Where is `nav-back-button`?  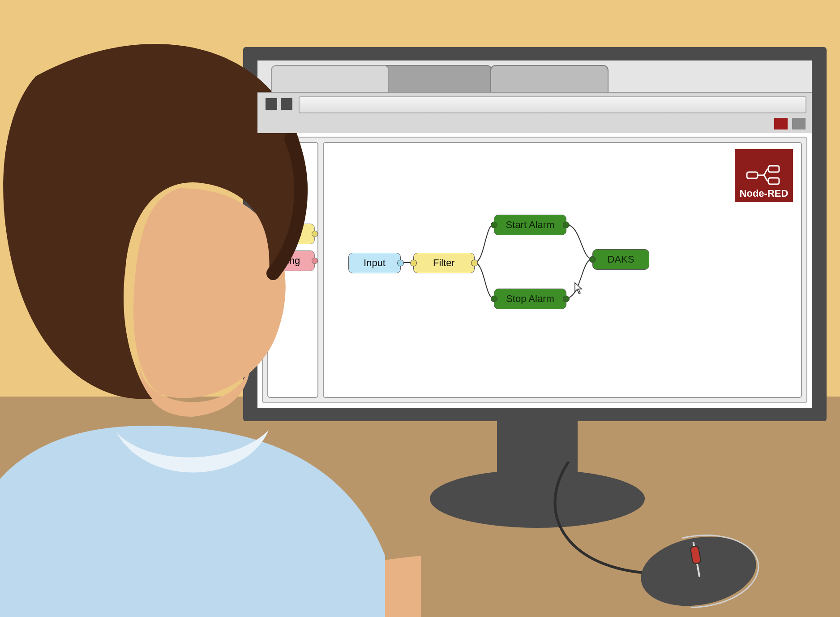
nav-back-button is located at coordinates (271, 104).